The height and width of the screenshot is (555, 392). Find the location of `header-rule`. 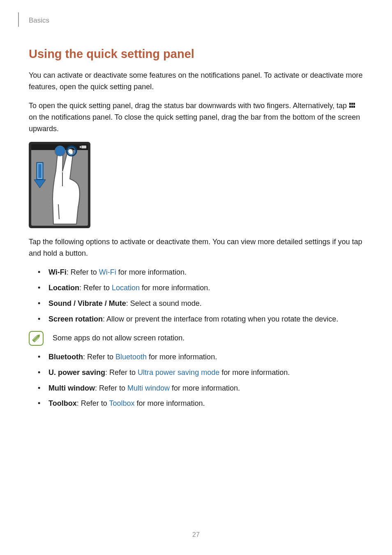

header-rule is located at coordinates (18, 20).